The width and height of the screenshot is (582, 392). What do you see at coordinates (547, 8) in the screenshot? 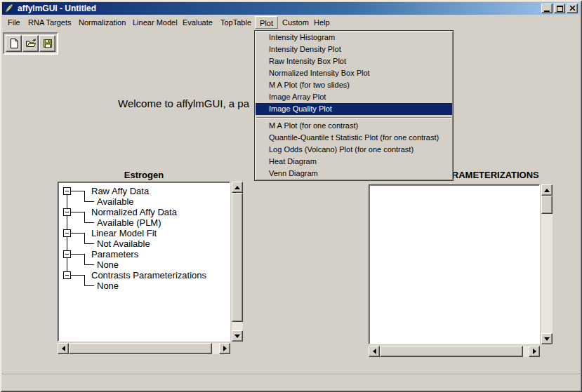
I see `minimize-button` at bounding box center [547, 8].